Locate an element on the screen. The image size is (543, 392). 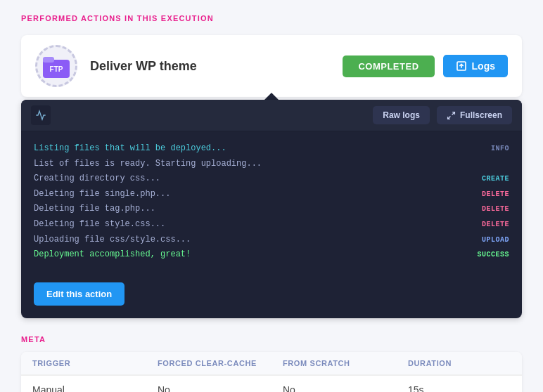
log-tag: INFO is located at coordinates (500, 149).